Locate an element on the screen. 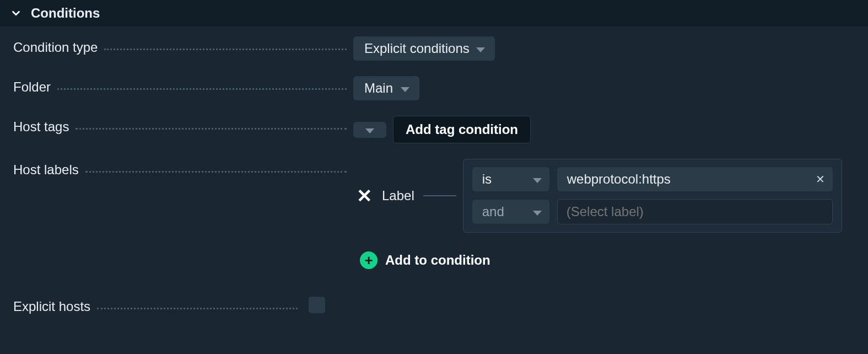 The image size is (868, 354). label-select-input is located at coordinates (695, 212).